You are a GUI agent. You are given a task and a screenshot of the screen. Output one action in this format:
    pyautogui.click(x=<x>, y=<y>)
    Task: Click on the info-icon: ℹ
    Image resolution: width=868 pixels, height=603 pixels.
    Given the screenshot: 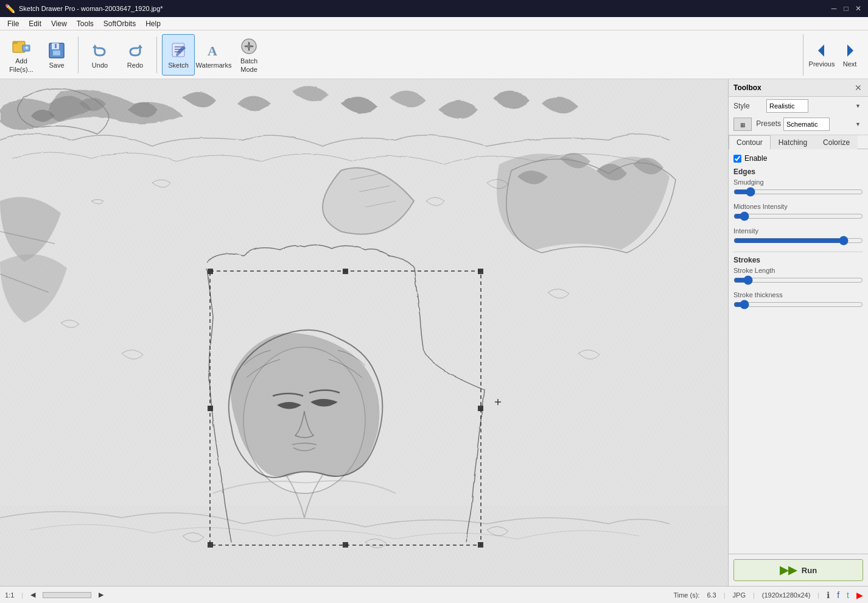 What is the action you would take?
    pyautogui.click(x=828, y=595)
    